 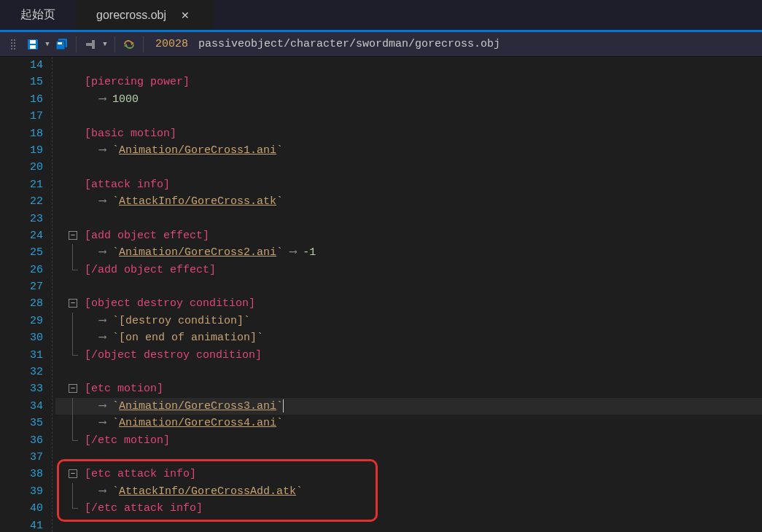 I want to click on line-number: 40, so click(x=22, y=509).